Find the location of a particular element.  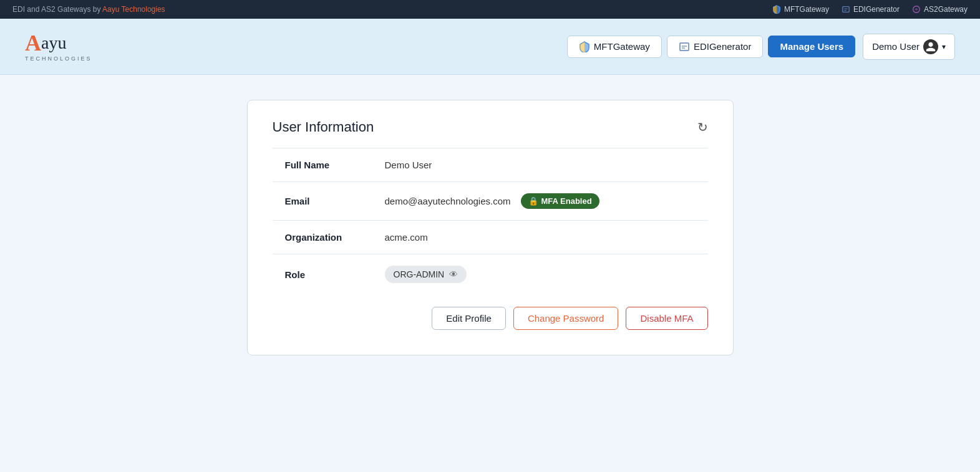

logo-wordmark: ayu is located at coordinates (54, 43).